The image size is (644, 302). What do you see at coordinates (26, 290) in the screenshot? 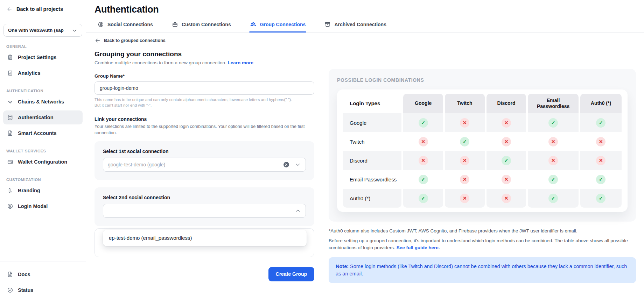
I see `sidebar-item-label: Status` at bounding box center [26, 290].